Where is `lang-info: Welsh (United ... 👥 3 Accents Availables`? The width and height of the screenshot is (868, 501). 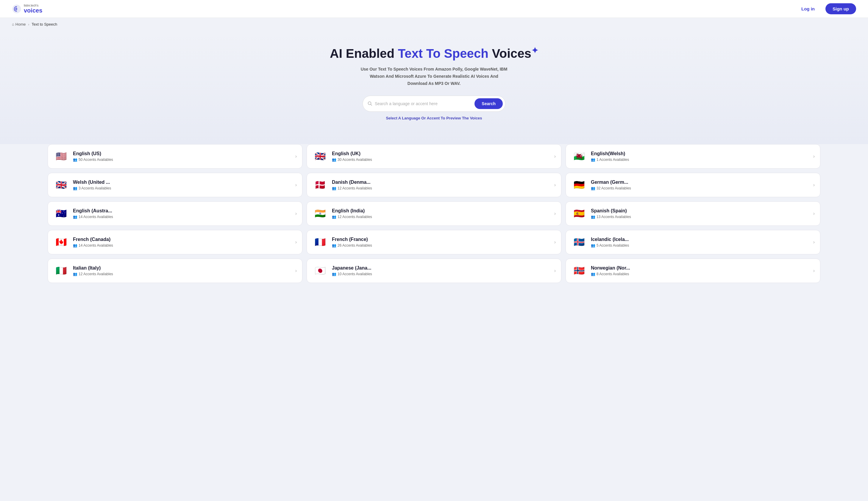
lang-info: Welsh (United ... 👥 3 Accents Availables is located at coordinates (182, 185).